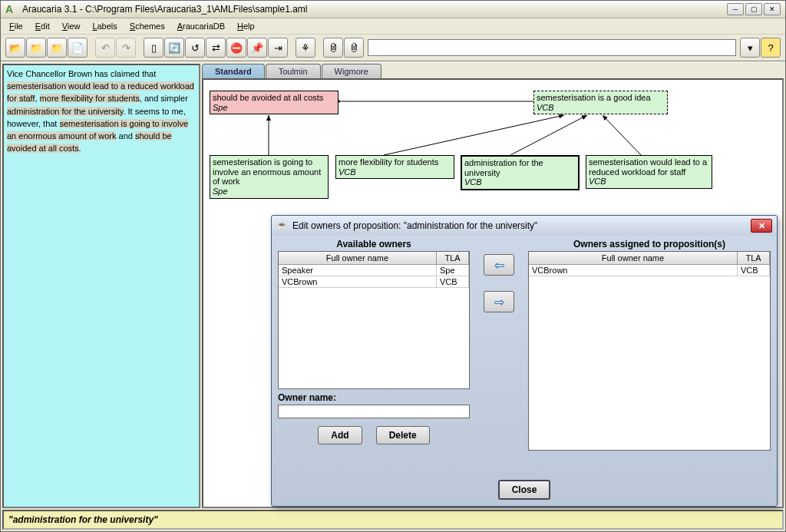 This screenshot has height=532, width=786. Describe the element at coordinates (499, 302) in the screenshot. I see `assign-owner-button: ⇨` at that location.